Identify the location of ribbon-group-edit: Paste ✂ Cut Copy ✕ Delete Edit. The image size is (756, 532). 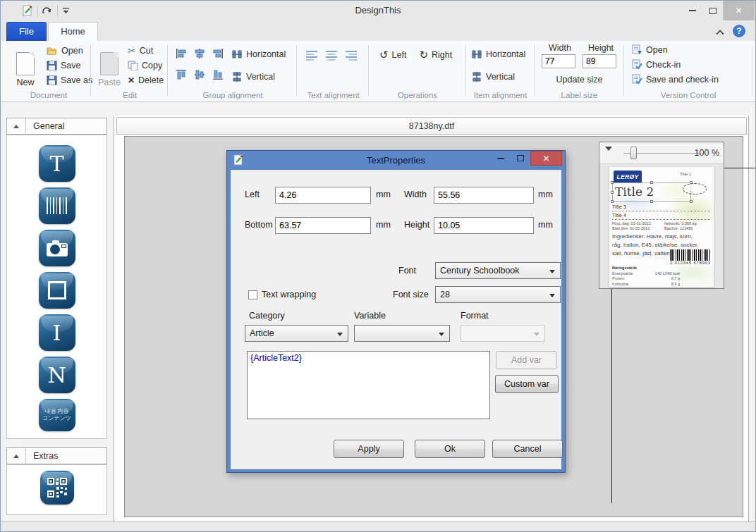
(130, 71).